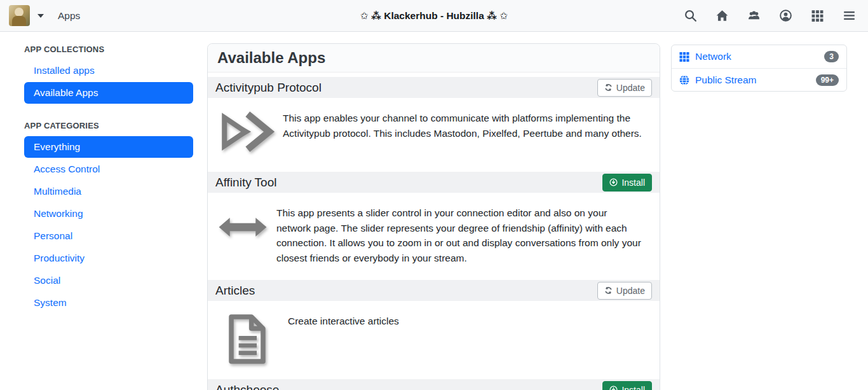 The image size is (868, 390). I want to click on sidebar-item-social: Social, so click(109, 281).